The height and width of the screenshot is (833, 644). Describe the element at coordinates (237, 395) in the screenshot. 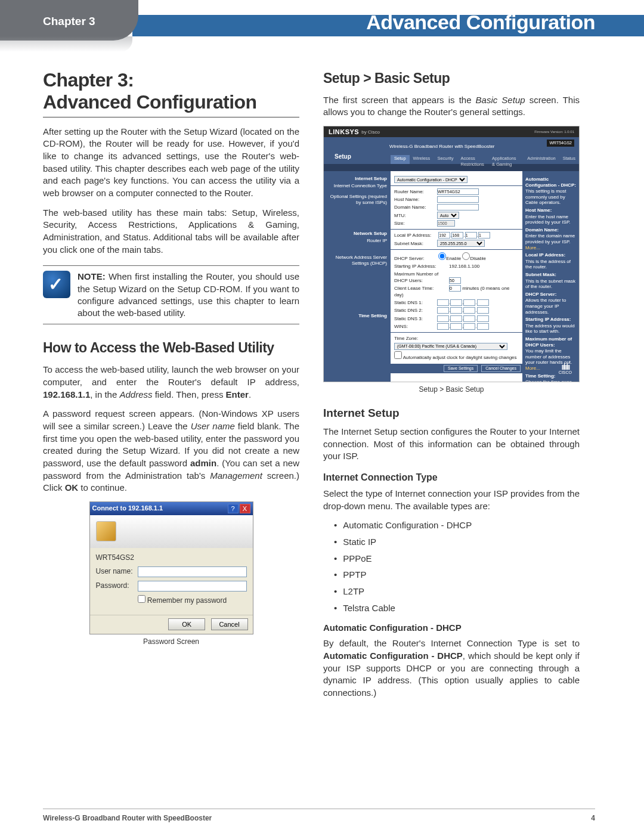

I see `enter-key: Enter` at that location.